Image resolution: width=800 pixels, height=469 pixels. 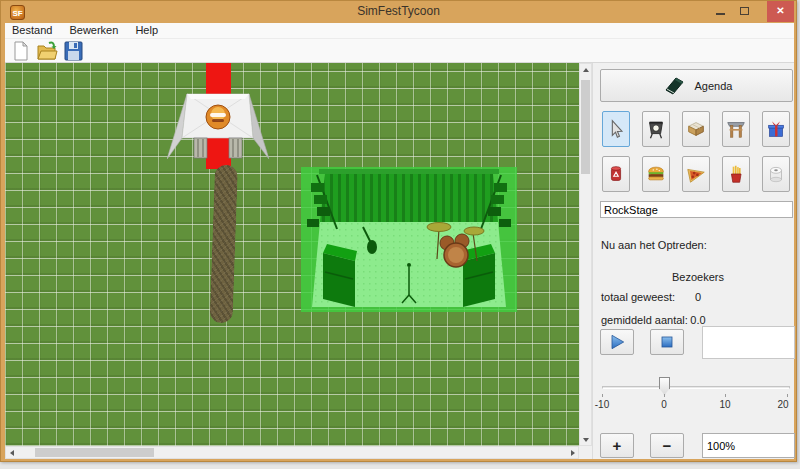 What do you see at coordinates (146, 30) in the screenshot?
I see `menu-help: Help` at bounding box center [146, 30].